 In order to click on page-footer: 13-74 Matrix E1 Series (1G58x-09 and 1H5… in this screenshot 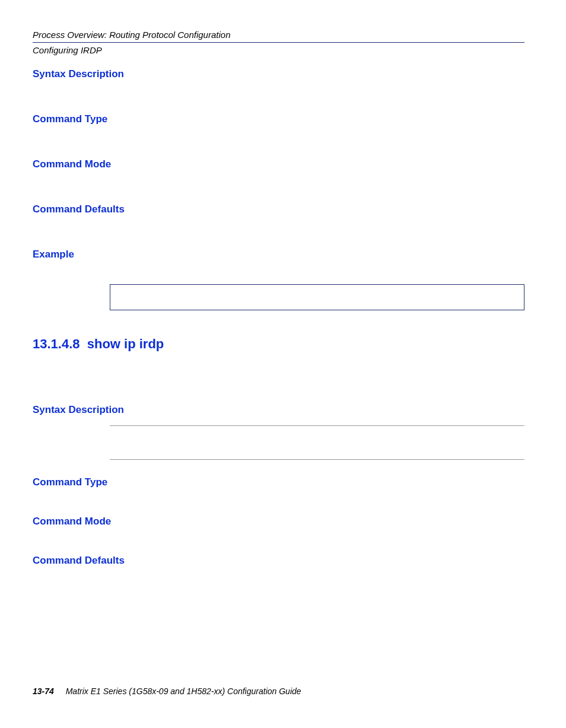, I will do `click(167, 691)`.